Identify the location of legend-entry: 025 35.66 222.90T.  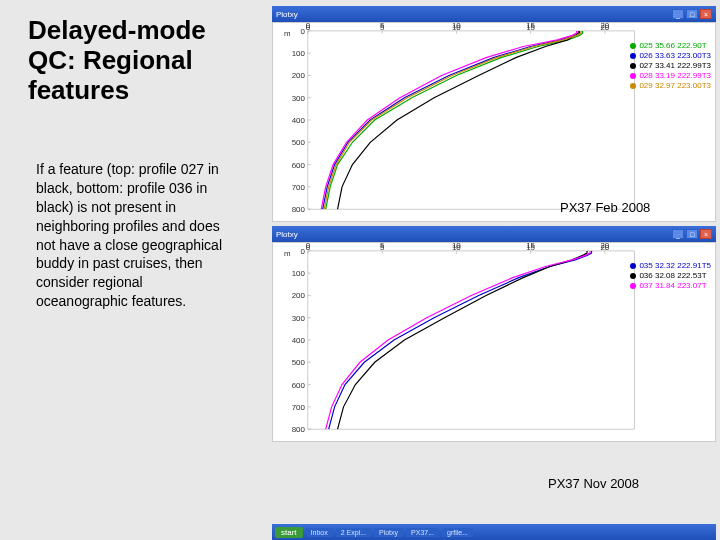
(670, 46).